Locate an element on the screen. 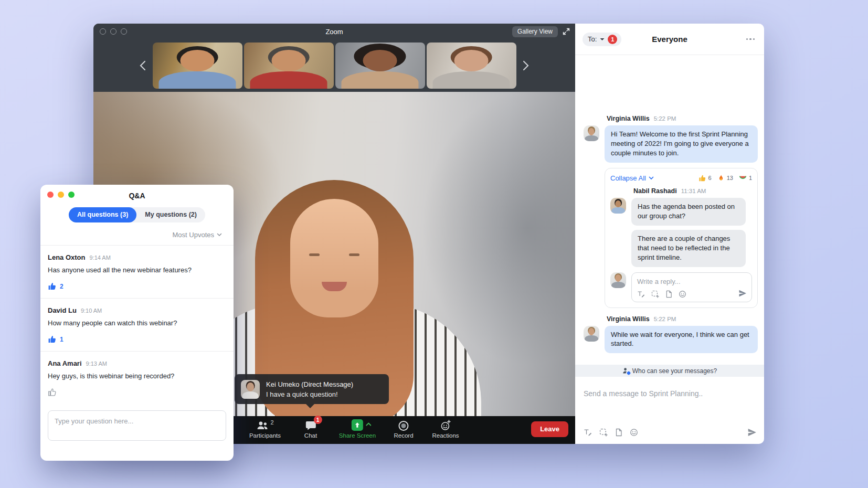 Image resolution: width=868 pixels, height=488 pixels. participants-icon is located at coordinates (262, 426).